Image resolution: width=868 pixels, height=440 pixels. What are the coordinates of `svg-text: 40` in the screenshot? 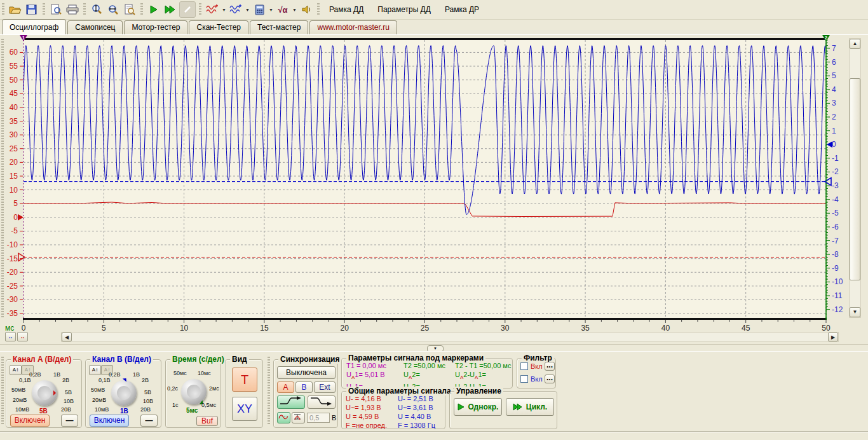 It's located at (666, 328).